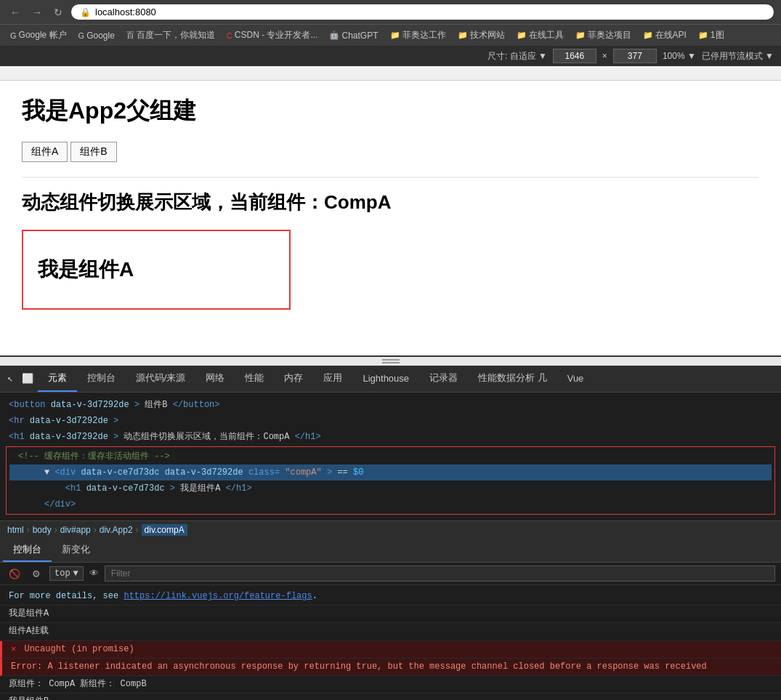 The image size is (781, 700). What do you see at coordinates (517, 57) in the screenshot?
I see `size-label: 尺寸: 自适应 ▼` at bounding box center [517, 57].